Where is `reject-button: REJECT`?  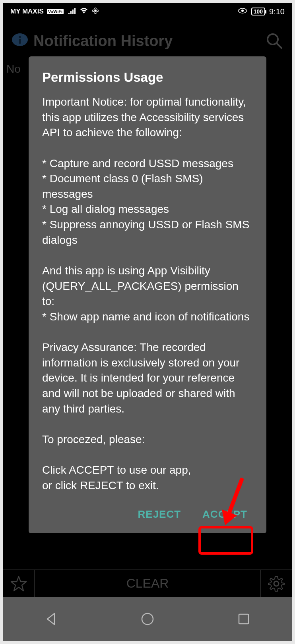 reject-button: REJECT is located at coordinates (160, 515).